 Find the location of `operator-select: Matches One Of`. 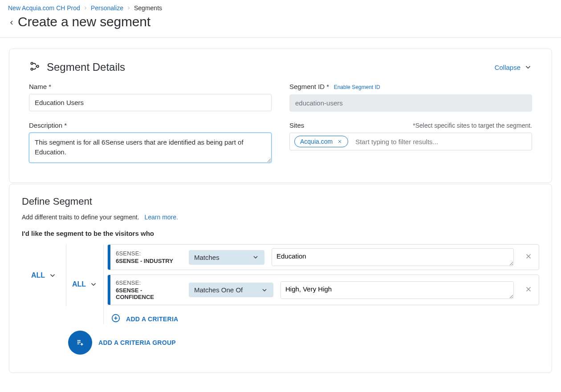

operator-select: Matches One Of is located at coordinates (231, 290).